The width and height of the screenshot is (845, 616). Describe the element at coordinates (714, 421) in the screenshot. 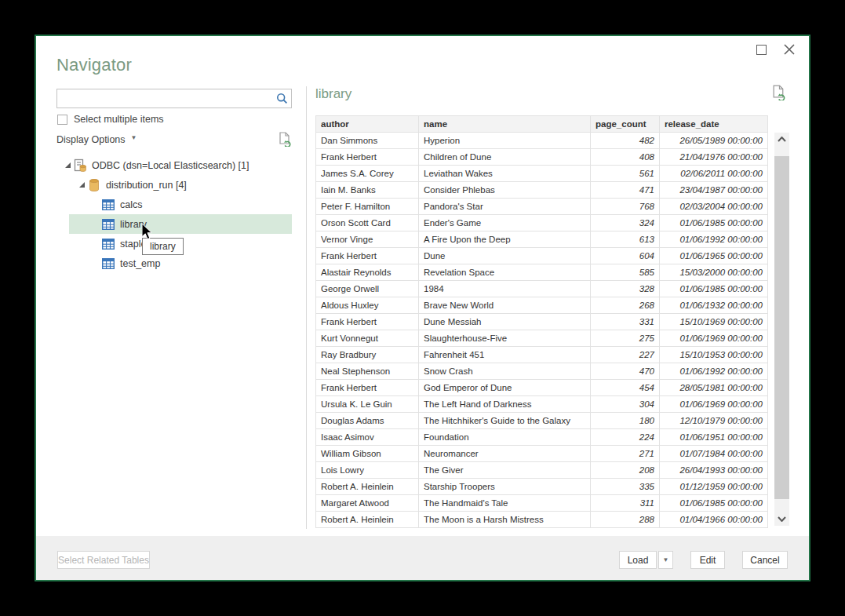

I see `table-cell: 12/10/1979 00:00:00` at that location.